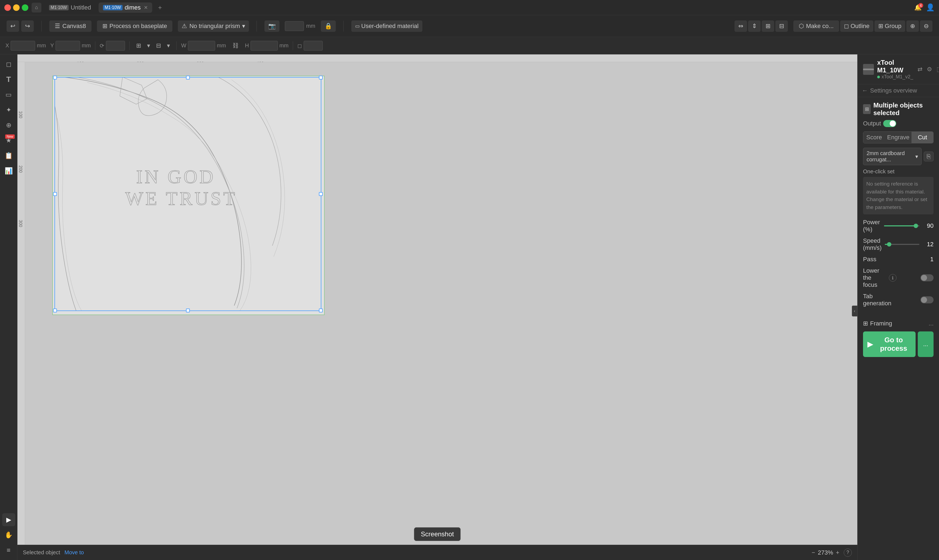  I want to click on ruler-tick-left-300: 300, so click(20, 223).